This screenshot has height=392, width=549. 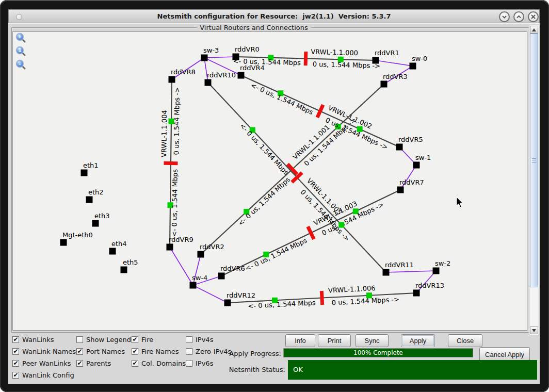 What do you see at coordinates (274, 17) in the screenshot?
I see `window-titlebar: Netsmith configuration for Resource: jw2…` at bounding box center [274, 17].